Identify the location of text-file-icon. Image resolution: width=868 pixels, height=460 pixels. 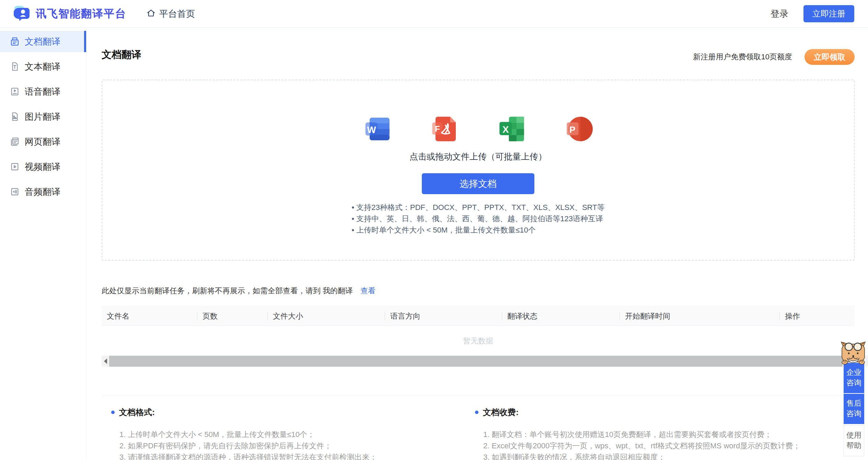
(15, 67).